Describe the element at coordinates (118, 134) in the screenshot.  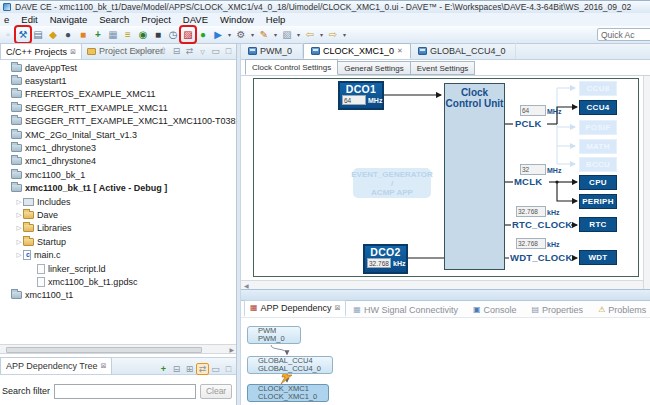
I see `tree-item: XMC_2Go_Inital_Start_v1.3` at that location.